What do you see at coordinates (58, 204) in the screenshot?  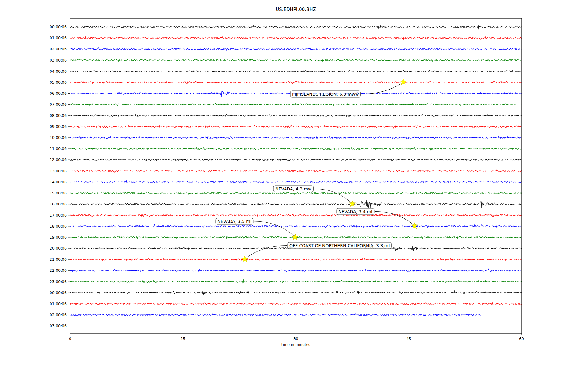 I see `row-label-16: 16:00:06` at bounding box center [58, 204].